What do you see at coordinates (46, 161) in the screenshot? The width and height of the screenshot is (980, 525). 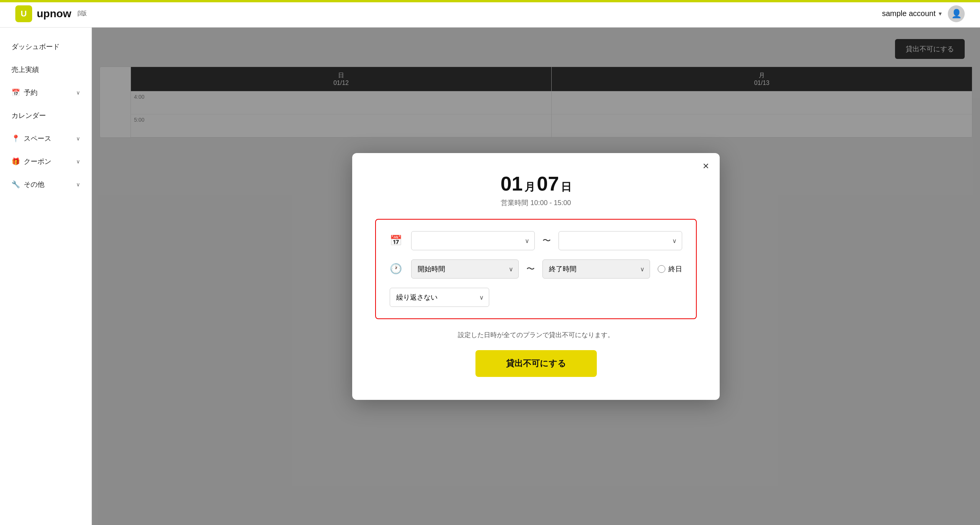 I see `sidebar-item-coupon: 🎁 クーポン ∨` at bounding box center [46, 161].